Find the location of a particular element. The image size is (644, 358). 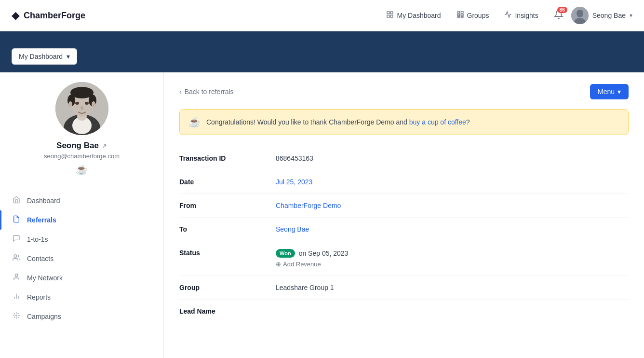

coffee-congrats-icon: ☕ is located at coordinates (195, 122).